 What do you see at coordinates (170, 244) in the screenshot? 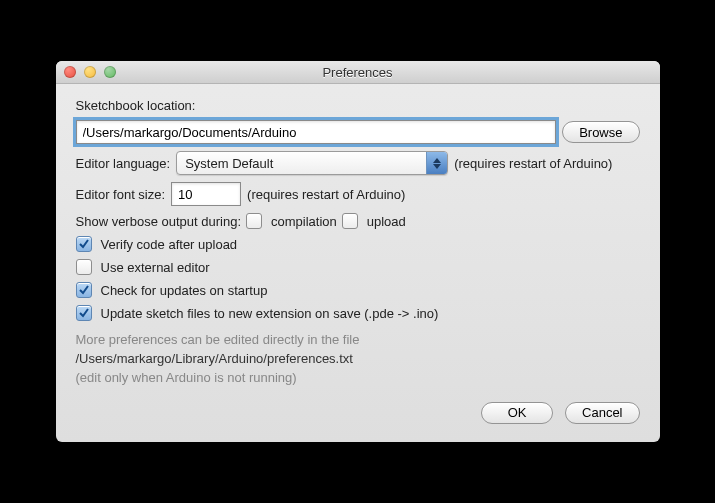
I see `verify-label: Verify code after upload` at bounding box center [170, 244].